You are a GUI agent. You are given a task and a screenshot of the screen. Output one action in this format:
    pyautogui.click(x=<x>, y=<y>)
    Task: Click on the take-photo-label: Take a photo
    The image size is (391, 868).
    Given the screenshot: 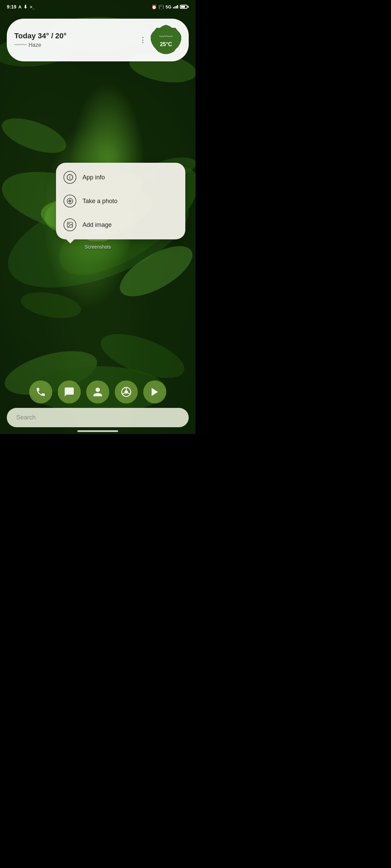 What is the action you would take?
    pyautogui.click(x=100, y=201)
    